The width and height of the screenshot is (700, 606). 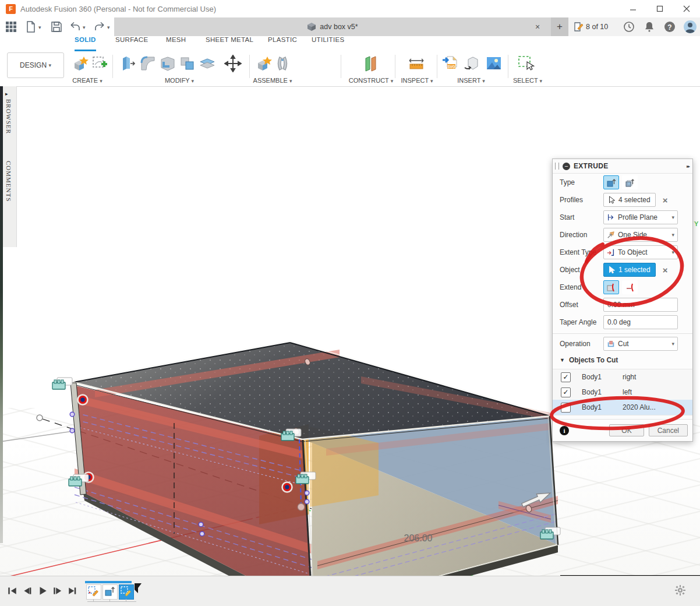 I want to click on timeline-sketch-feature-selected, so click(x=126, y=592).